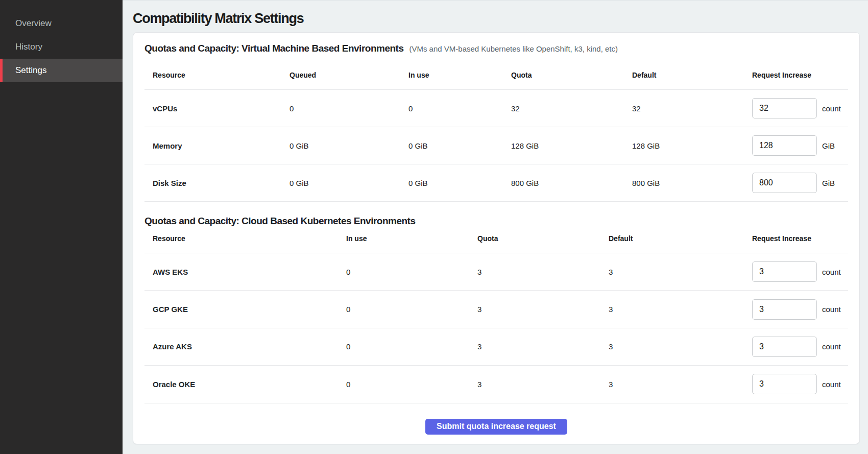 Image resolution: width=868 pixels, height=454 pixels. What do you see at coordinates (496, 242) in the screenshot?
I see `table-header-row: ResourceIn useQuotaDefaultRequest Increa…` at bounding box center [496, 242].